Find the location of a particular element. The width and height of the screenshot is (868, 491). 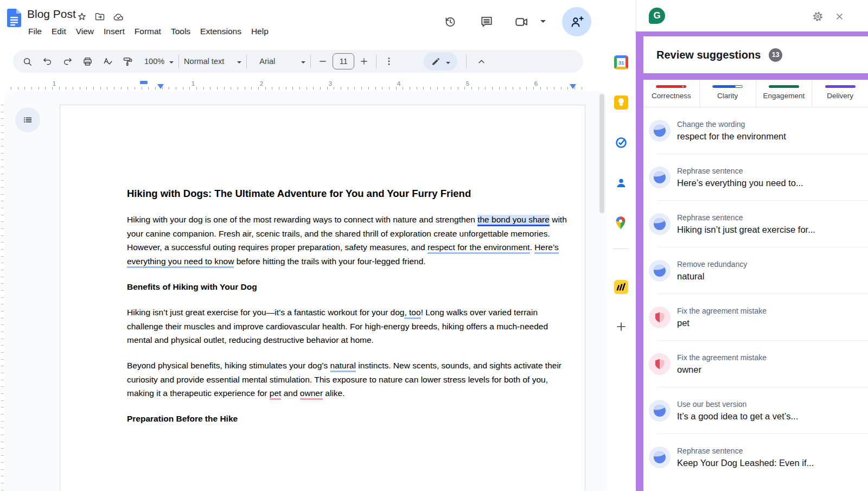

suggestion-text: It’s a good idea to get a vet’s... is located at coordinates (738, 417).